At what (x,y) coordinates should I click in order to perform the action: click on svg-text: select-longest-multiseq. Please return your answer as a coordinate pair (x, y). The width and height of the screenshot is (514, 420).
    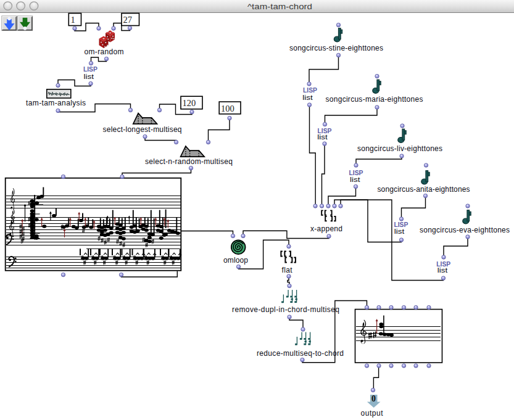
    Looking at the image, I should click on (143, 130).